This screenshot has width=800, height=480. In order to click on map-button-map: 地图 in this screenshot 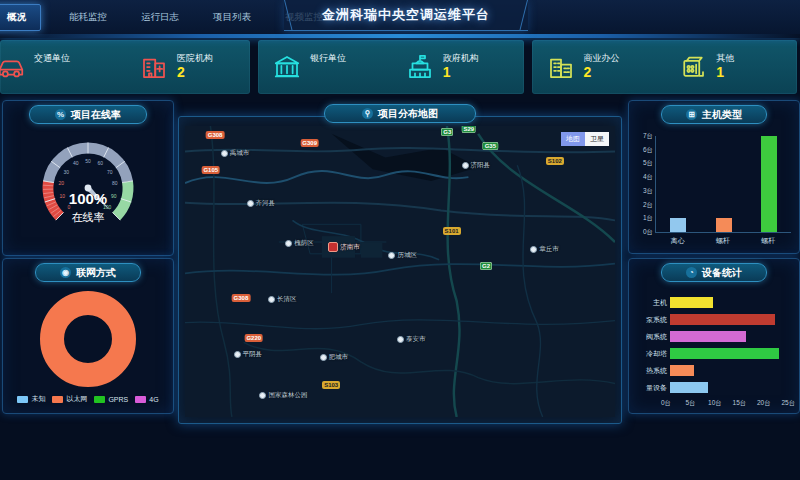, I will do `click(573, 139)`.